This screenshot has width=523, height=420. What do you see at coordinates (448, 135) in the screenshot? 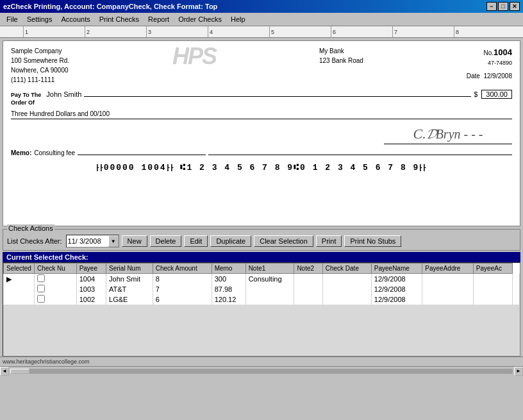
I see `signature-area: C.𝓓‍⁠Bryn - - -` at bounding box center [448, 135].